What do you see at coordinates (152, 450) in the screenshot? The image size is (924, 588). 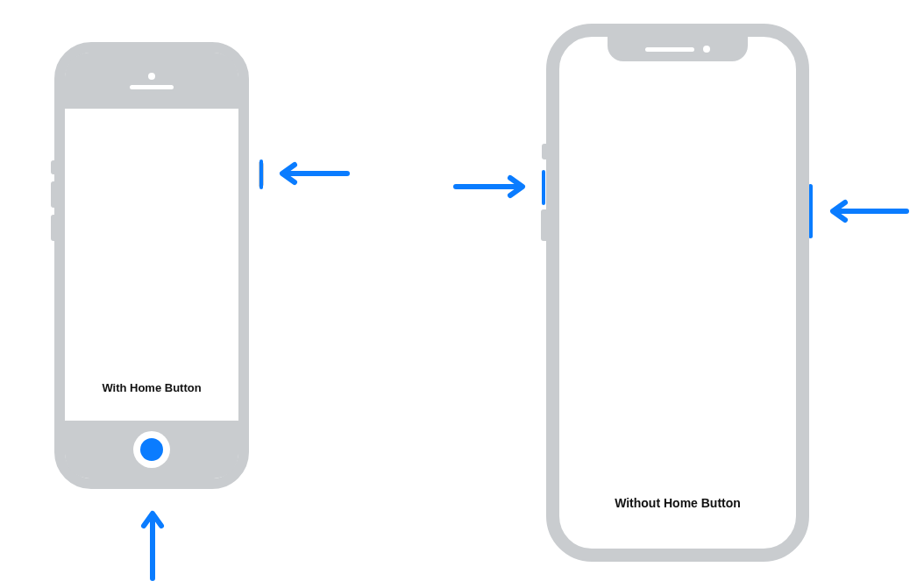 I see `bottom-bezel` at bounding box center [152, 450].